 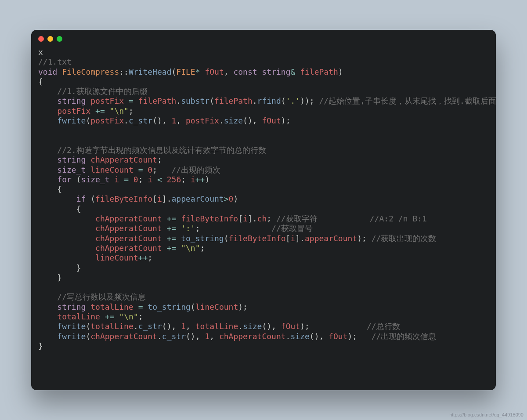 I want to click on fn-writehead: WriteHead, so click(x=150, y=72).